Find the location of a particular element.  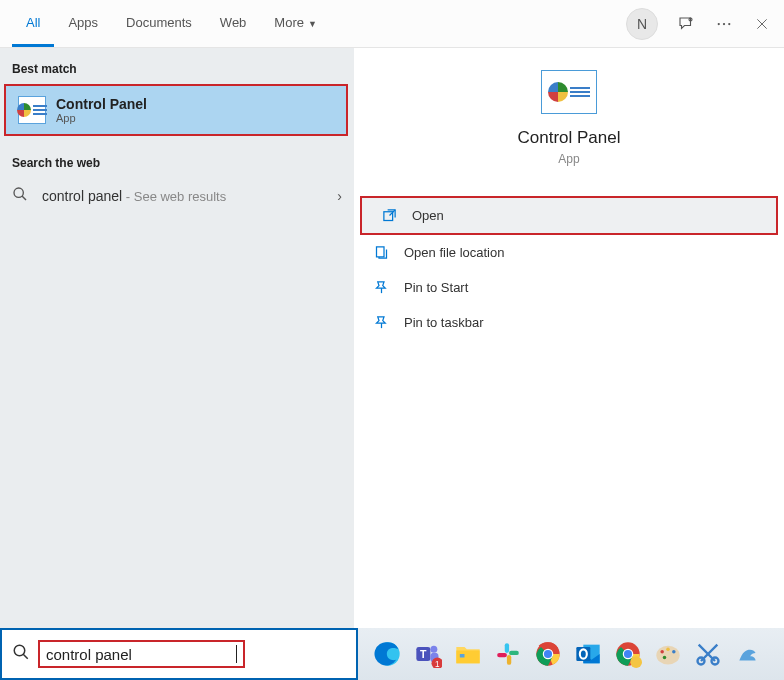

open-icon is located at coordinates (389, 216).